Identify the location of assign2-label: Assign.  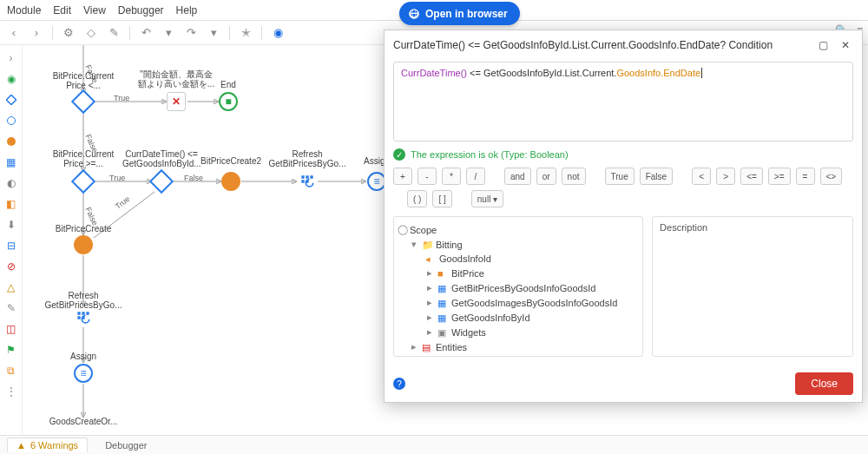
(83, 356).